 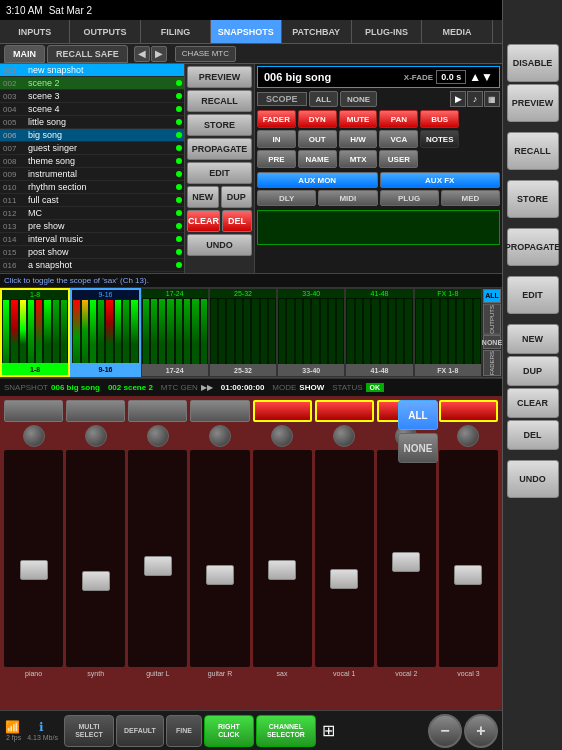 I want to click on scope-pan-btn: PAN, so click(x=398, y=119).